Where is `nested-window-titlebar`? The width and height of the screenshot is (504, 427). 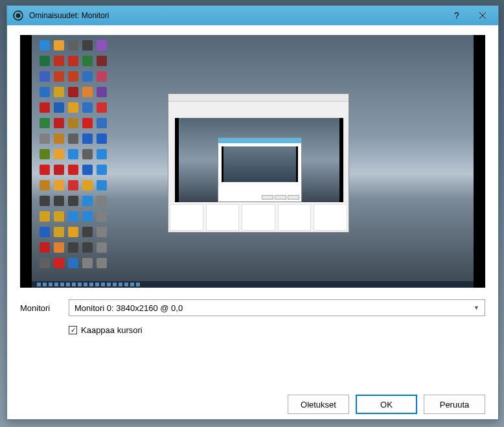
nested-window-titlebar is located at coordinates (258, 98).